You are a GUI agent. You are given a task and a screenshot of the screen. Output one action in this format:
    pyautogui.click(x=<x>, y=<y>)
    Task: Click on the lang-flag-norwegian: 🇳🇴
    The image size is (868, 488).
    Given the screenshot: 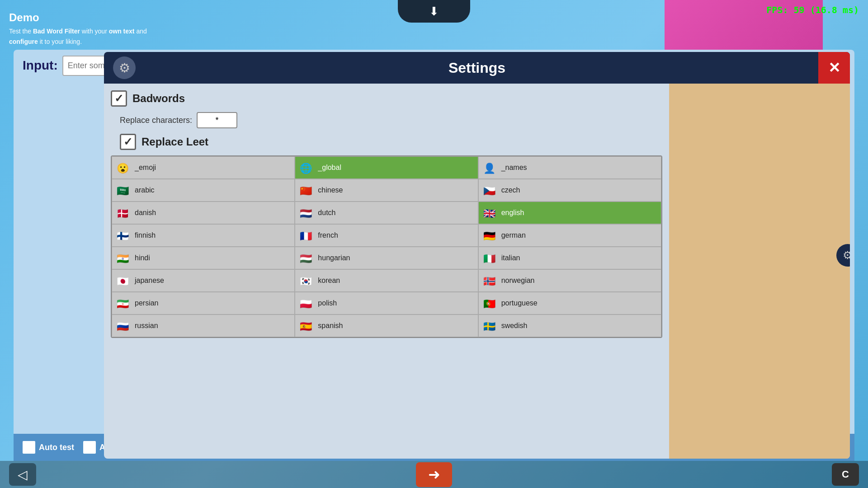 What is the action you would take?
    pyautogui.click(x=491, y=281)
    